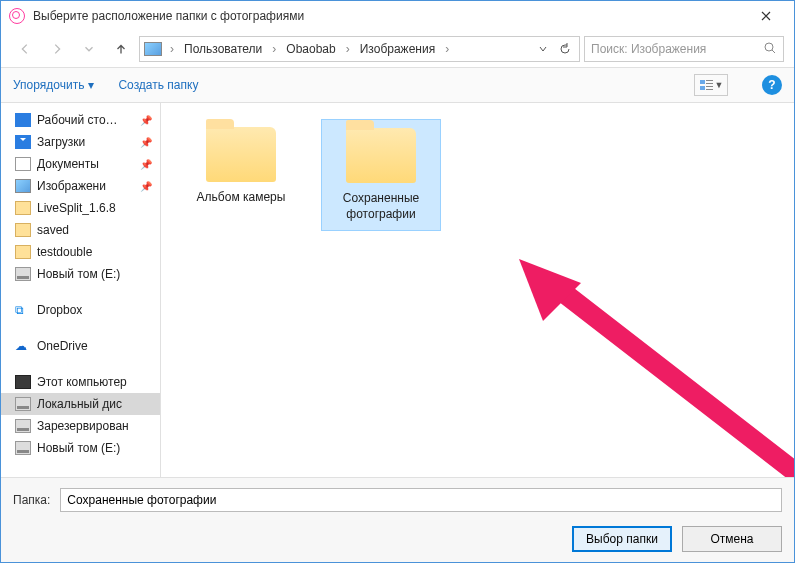  I want to click on search-input, so click(677, 49).